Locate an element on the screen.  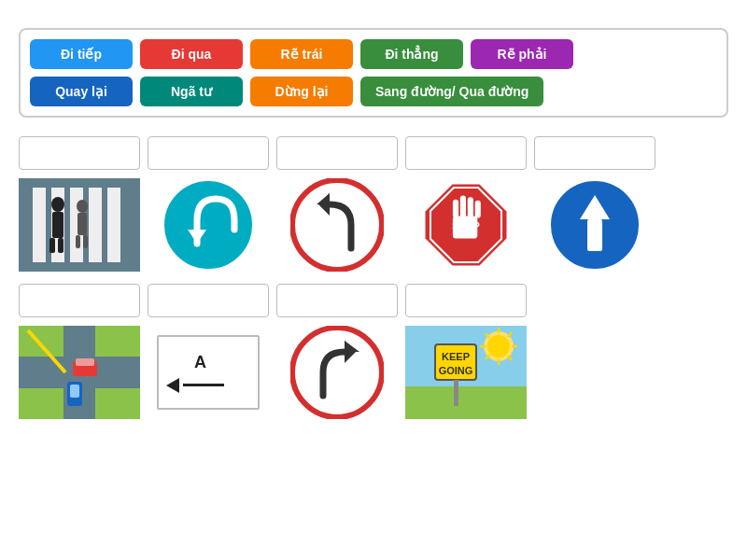
nav-sign-box: A is located at coordinates (208, 372).